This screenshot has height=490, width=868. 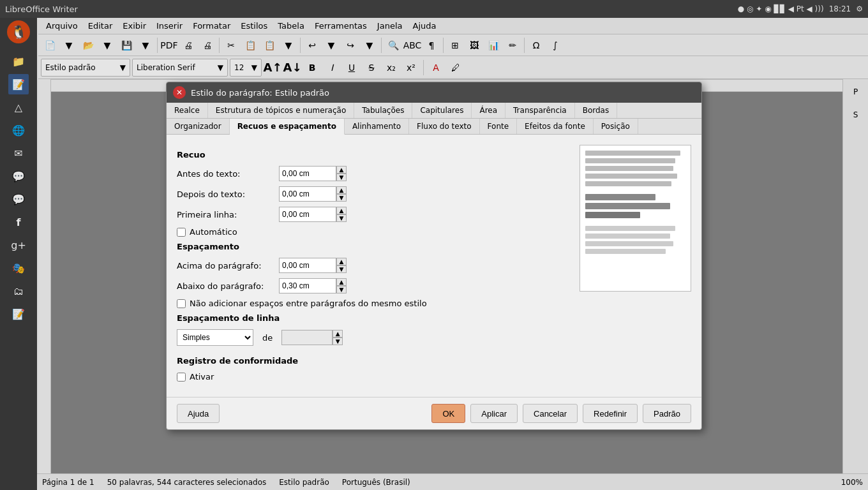 What do you see at coordinates (859, 9) in the screenshot?
I see `topbar-gear: ⚙` at bounding box center [859, 9].